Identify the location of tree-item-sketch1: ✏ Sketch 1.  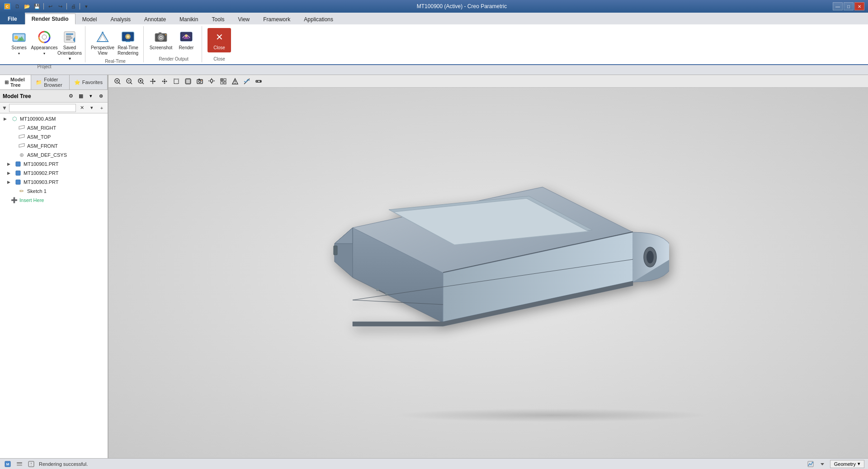
(54, 191).